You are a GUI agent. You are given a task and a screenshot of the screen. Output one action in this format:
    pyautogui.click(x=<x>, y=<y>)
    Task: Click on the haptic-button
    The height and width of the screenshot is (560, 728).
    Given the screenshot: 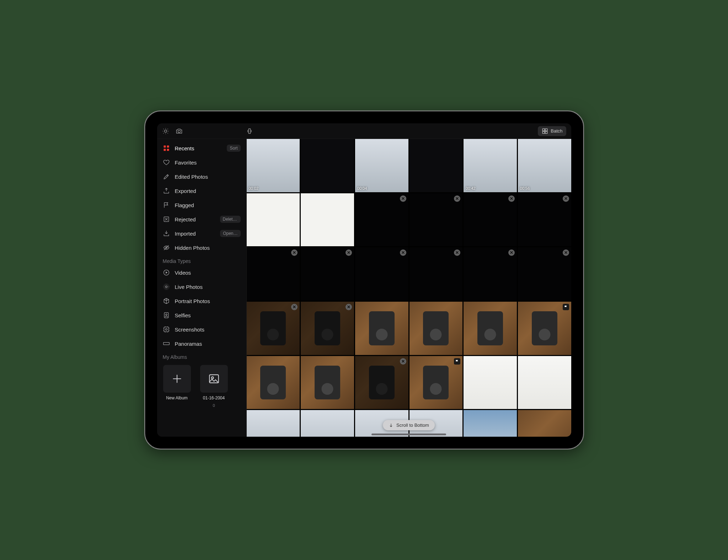 What is the action you would take?
    pyautogui.click(x=250, y=131)
    